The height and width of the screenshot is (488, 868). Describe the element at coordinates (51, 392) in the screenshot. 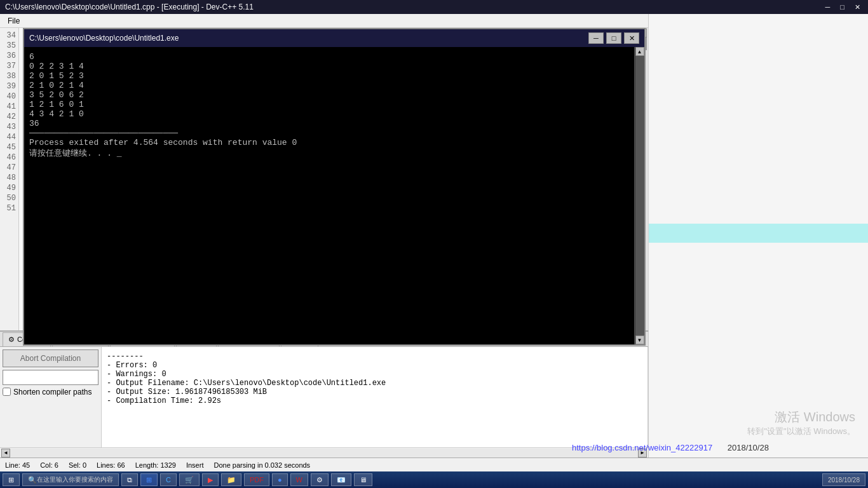

I see `shorten-checkbox-row: Shorten compiler paths` at that location.